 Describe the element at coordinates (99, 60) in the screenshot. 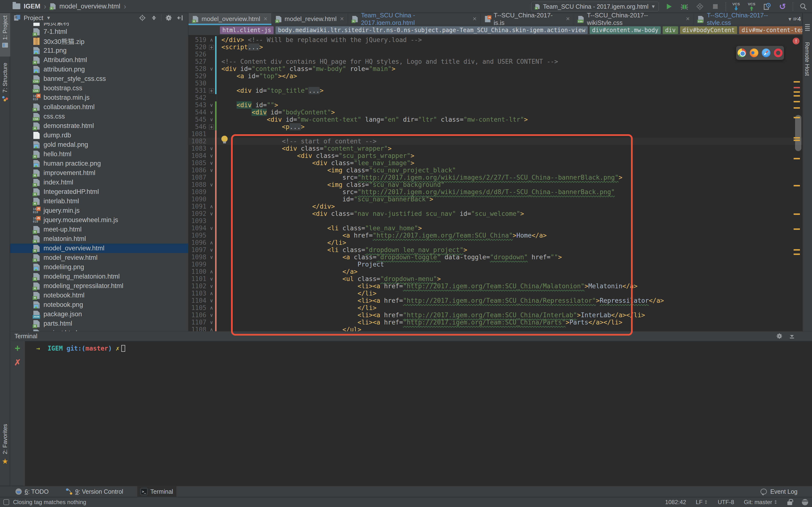

I see `tree-item: HAttribution.html` at that location.